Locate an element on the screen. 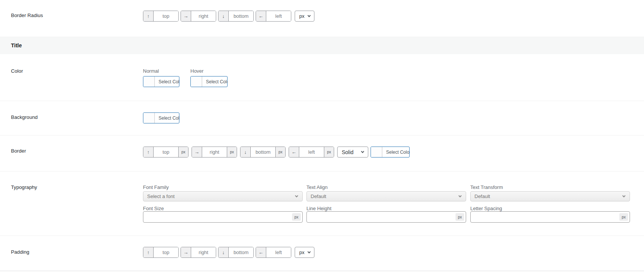  padding-bottom-group: ↓ is located at coordinates (236, 252).